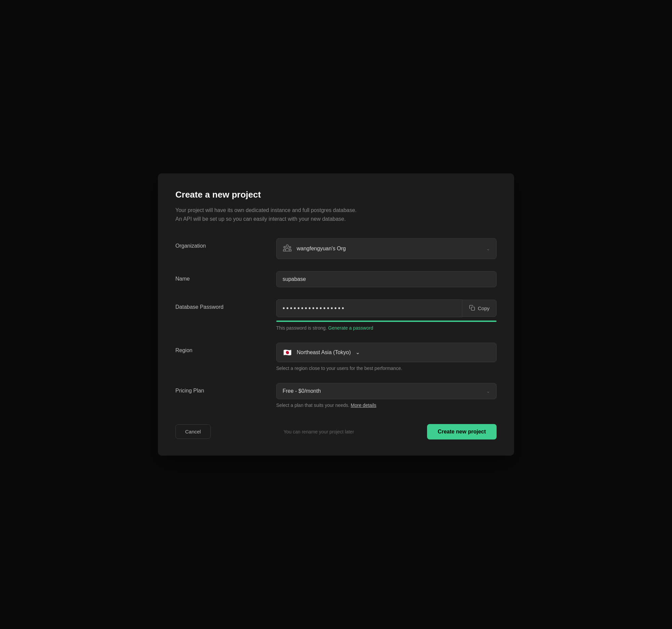 Image resolution: width=672 pixels, height=629 pixels. I want to click on rename-hint: You can rename your project later, so click(319, 432).